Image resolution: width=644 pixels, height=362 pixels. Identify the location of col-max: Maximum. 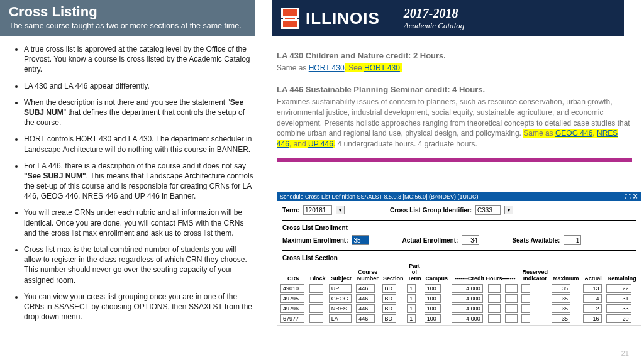
(566, 273).